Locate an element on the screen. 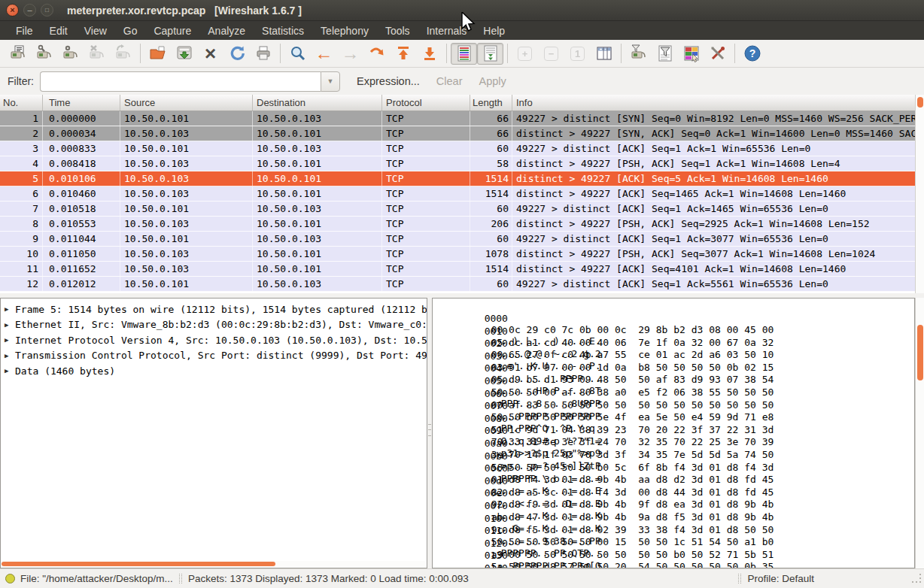 Image resolution: width=924 pixels, height=588 pixels. cell-info: distinct > 49227 [PSH, ACK] Seq=1 Ack=1 … is located at coordinates (713, 164).